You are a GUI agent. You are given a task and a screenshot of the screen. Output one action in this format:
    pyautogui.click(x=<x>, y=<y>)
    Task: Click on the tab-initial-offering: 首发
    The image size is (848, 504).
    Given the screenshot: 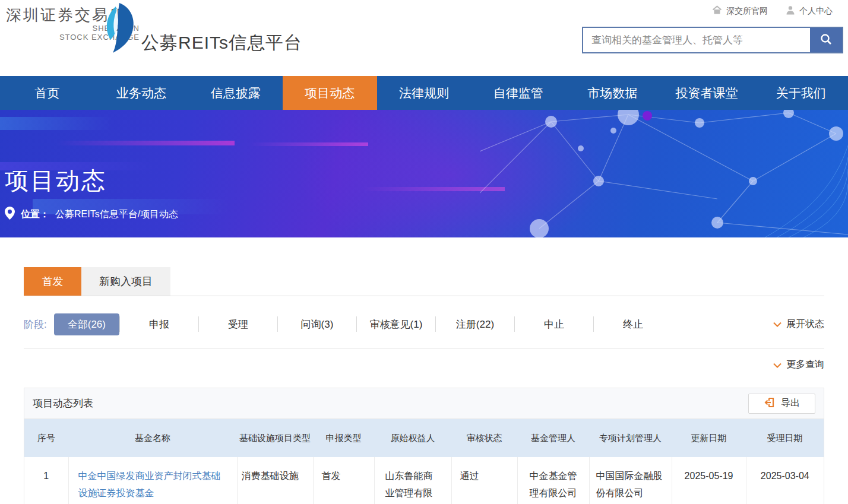 What is the action you would take?
    pyautogui.click(x=52, y=281)
    